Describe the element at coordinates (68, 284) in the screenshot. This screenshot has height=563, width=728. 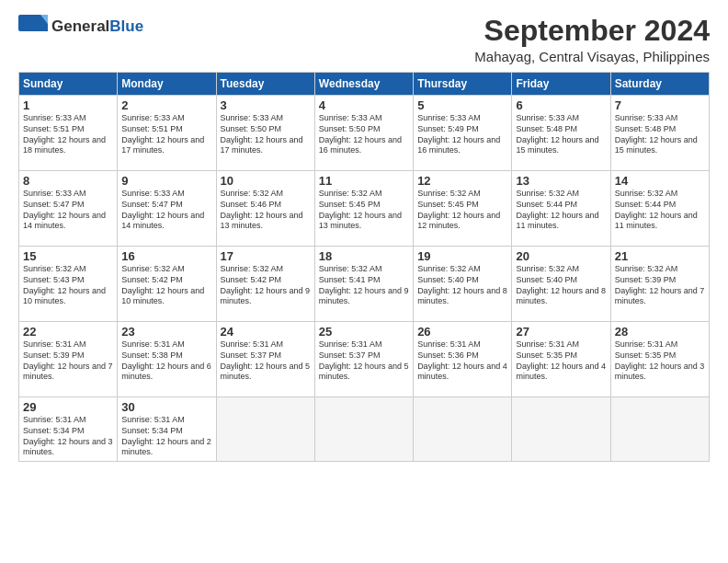
I see `table-row: 15 Sunrise: 5:32 AM Sunset: 5:43 PM Dayl…` at that location.